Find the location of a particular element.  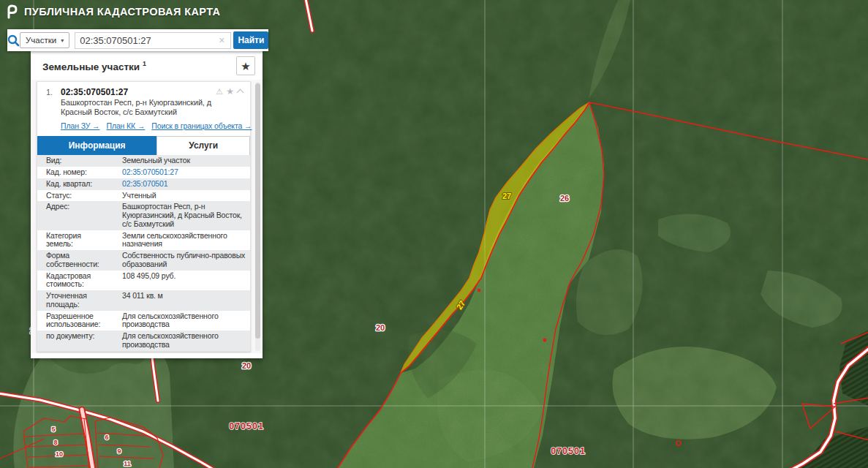

search-input is located at coordinates (144, 41).